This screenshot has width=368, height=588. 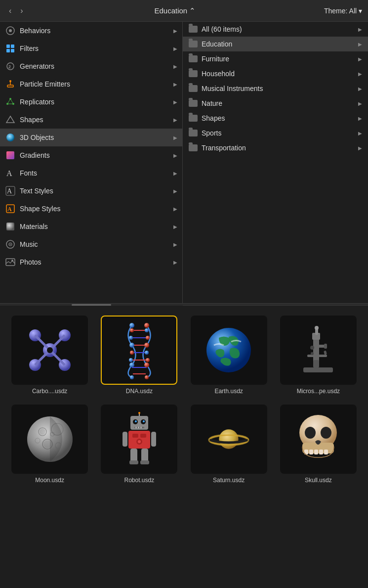 I want to click on sidebar-item-materials: Materials ▶, so click(x=91, y=226).